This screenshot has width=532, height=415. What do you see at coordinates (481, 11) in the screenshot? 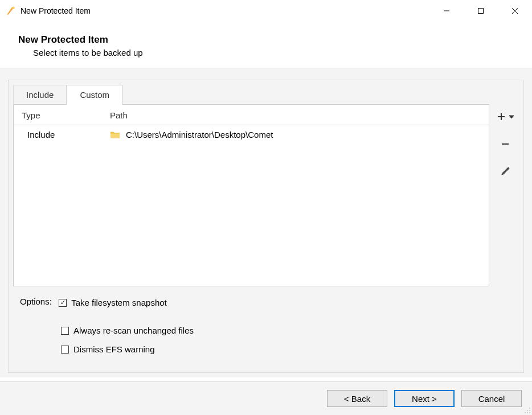
I see `maximize-button` at bounding box center [481, 11].